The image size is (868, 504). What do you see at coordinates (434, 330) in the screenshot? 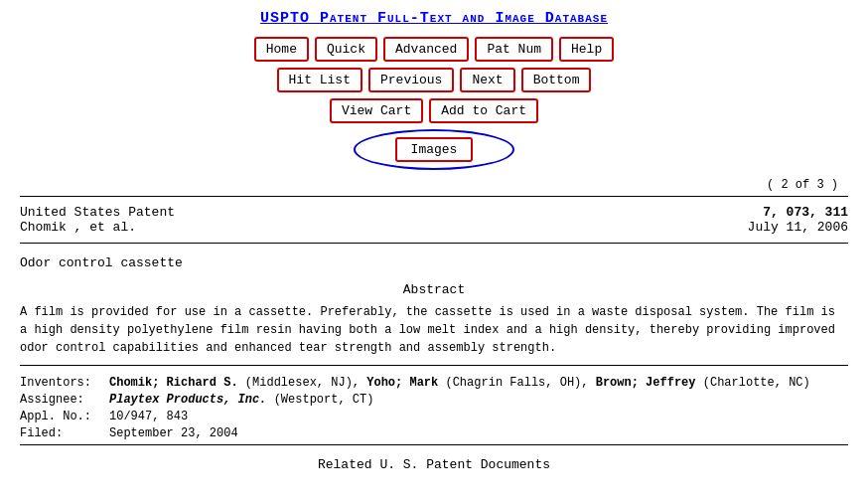
I see `abstract-text: A film is provided for use in a cassette…` at bounding box center [434, 330].